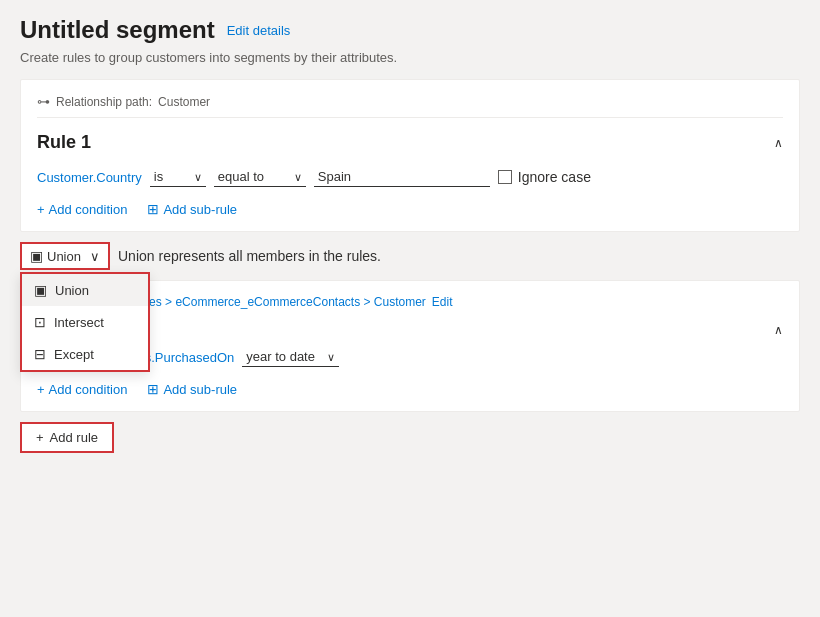 The width and height of the screenshot is (820, 617). Describe the element at coordinates (85, 354) in the screenshot. I see `union-option-except: ⊟ Except` at that location.